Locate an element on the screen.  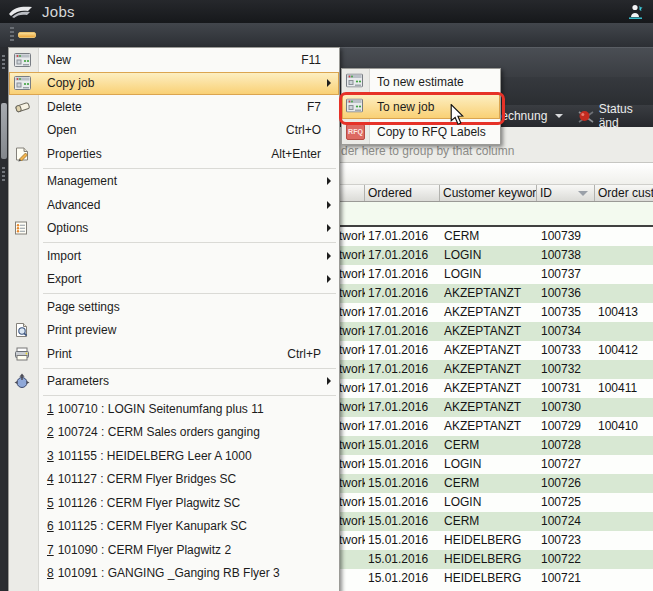
recent-file-item: 5 101126 : CERM Flyer Plagwitz SC is located at coordinates (174, 503).